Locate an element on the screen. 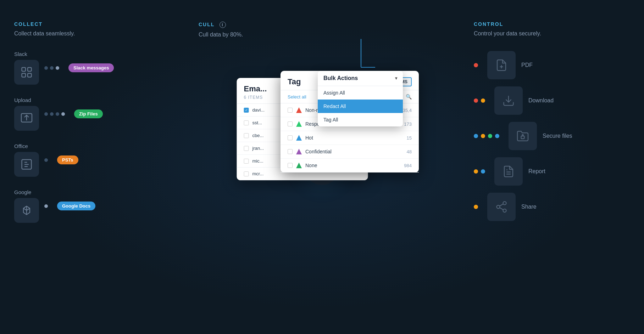 This screenshot has height=334, width=644. source-icon-office is located at coordinates (27, 164).